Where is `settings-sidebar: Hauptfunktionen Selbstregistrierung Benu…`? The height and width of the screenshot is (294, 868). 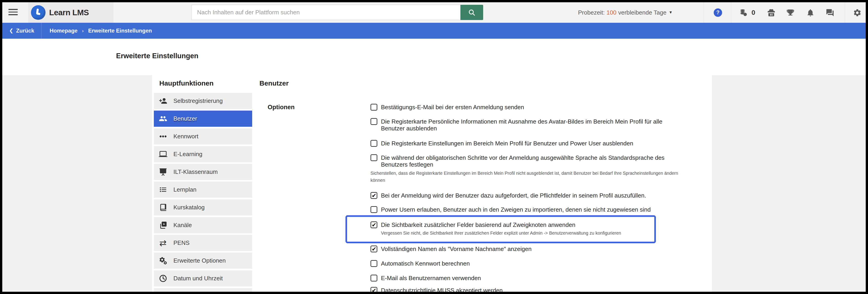 settings-sidebar: Hauptfunktionen Selbstregistrierung Benu… is located at coordinates (203, 187).